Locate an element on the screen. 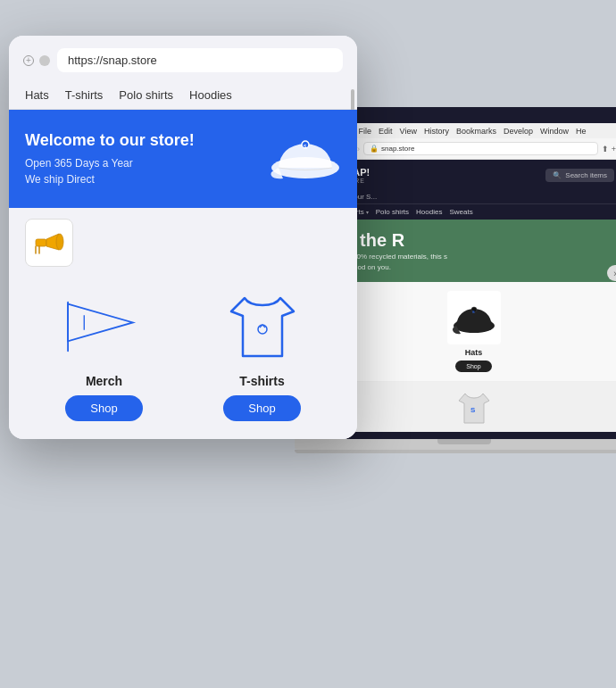  hats-product-image: S is located at coordinates (474, 318).